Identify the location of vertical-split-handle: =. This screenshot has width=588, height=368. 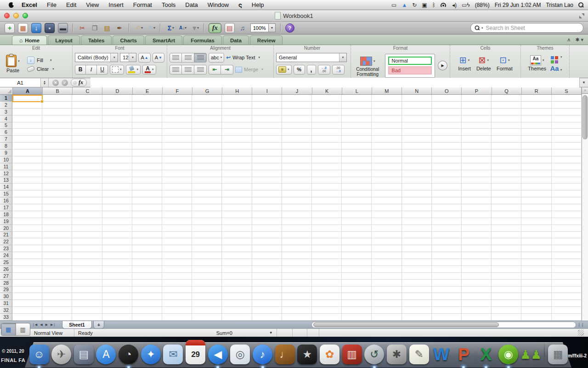
(585, 91).